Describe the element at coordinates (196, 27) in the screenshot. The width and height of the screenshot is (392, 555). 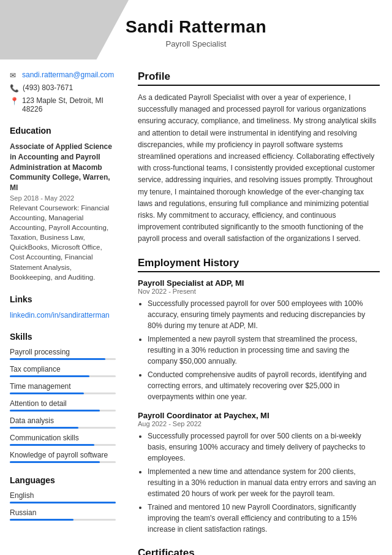
I see `candidate-name: Sandi Ratterman` at that location.